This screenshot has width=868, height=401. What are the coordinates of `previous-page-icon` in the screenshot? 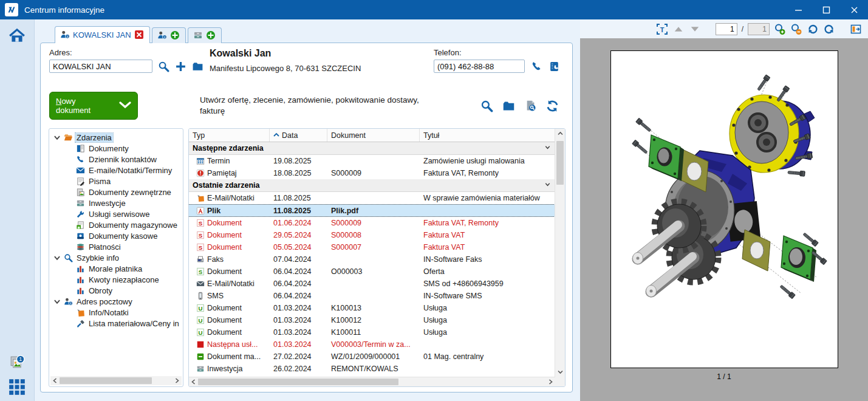 It's located at (678, 29).